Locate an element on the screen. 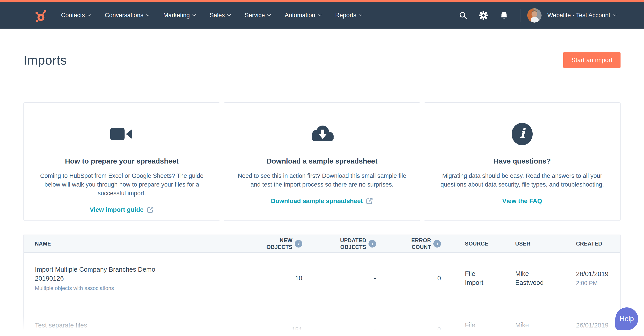 The image size is (644, 336). column-header-label: CREATED is located at coordinates (589, 244).